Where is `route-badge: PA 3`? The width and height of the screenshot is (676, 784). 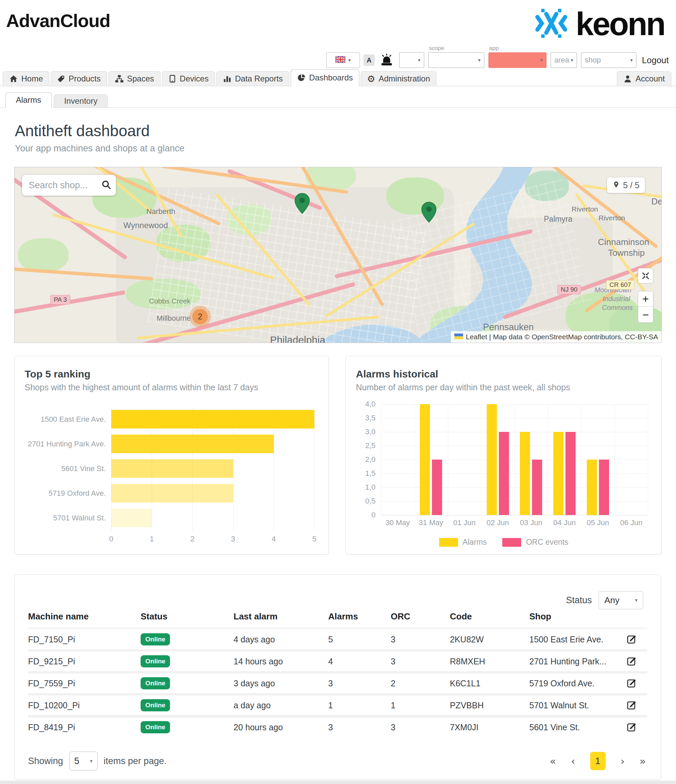 route-badge: PA 3 is located at coordinates (61, 300).